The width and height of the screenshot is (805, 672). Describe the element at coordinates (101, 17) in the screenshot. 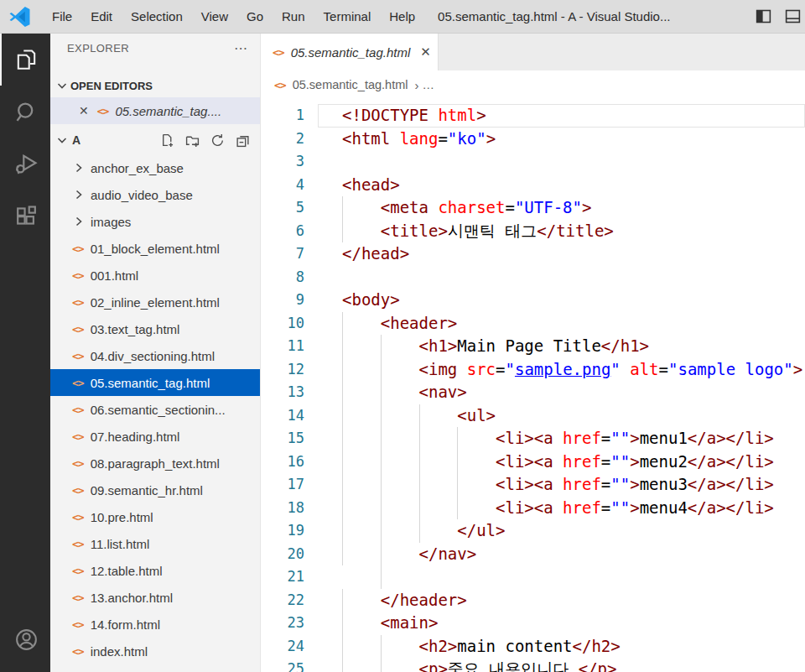

I see `menu-edit: Edit` at that location.